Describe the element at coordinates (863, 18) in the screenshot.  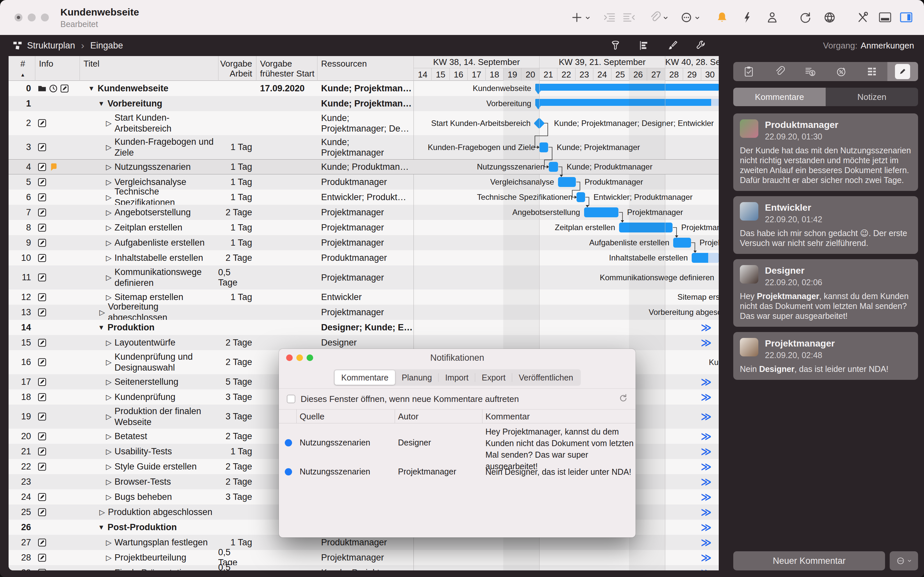
I see `settings-button` at that location.